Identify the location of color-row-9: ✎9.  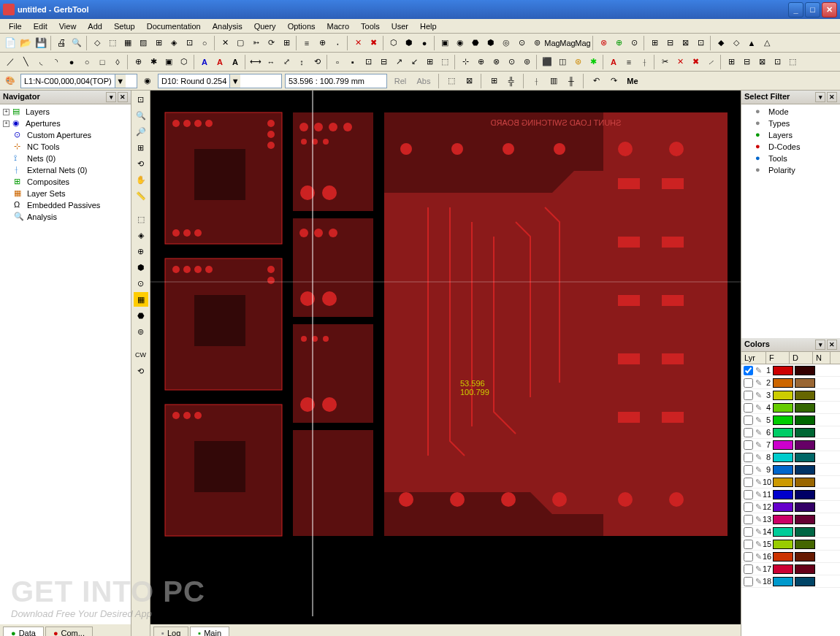
(790, 470).